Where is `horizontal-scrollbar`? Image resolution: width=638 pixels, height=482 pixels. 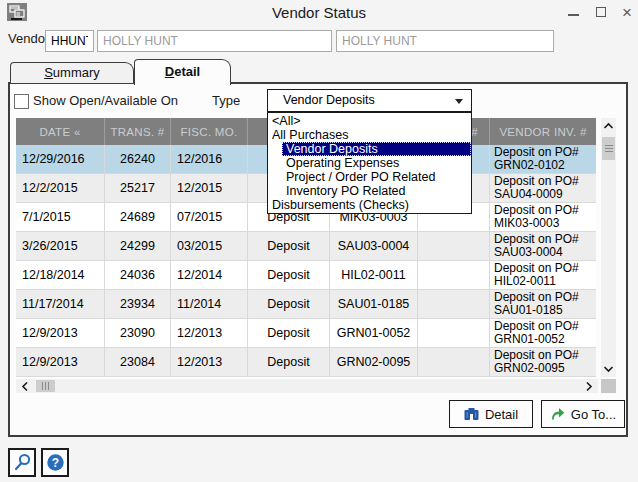 horizontal-scrollbar is located at coordinates (307, 386).